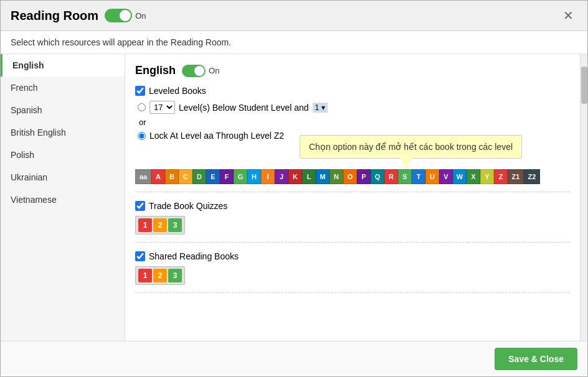 Image resolution: width=588 pixels, height=377 pixels. Describe the element at coordinates (294, 358) in the screenshot. I see `modal-footer: Save & Close` at that location.